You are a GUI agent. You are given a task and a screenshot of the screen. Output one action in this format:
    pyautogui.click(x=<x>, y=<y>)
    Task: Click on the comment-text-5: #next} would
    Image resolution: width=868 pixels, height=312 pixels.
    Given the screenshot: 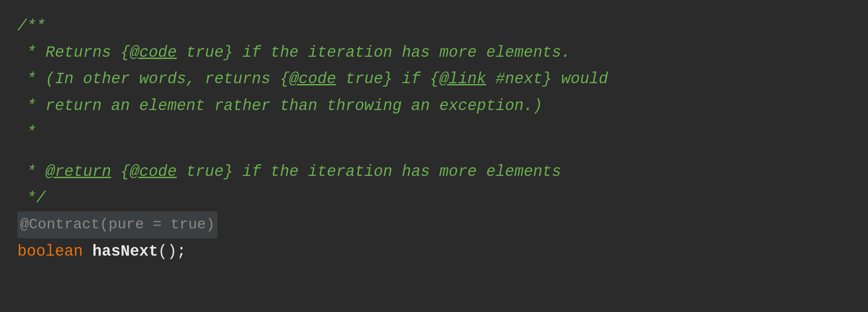 What is the action you would take?
    pyautogui.click(x=547, y=79)
    